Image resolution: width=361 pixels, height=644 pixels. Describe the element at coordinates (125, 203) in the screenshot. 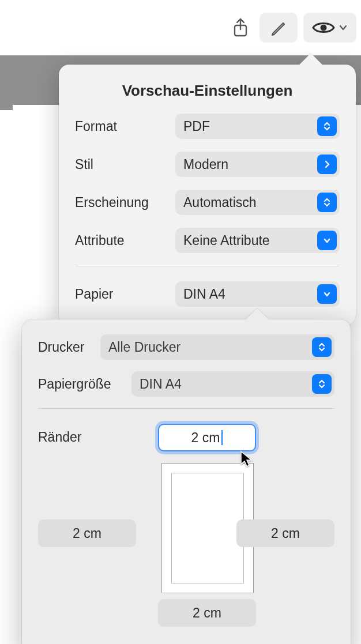

I see `appearance-label: Erscheinung` at that location.